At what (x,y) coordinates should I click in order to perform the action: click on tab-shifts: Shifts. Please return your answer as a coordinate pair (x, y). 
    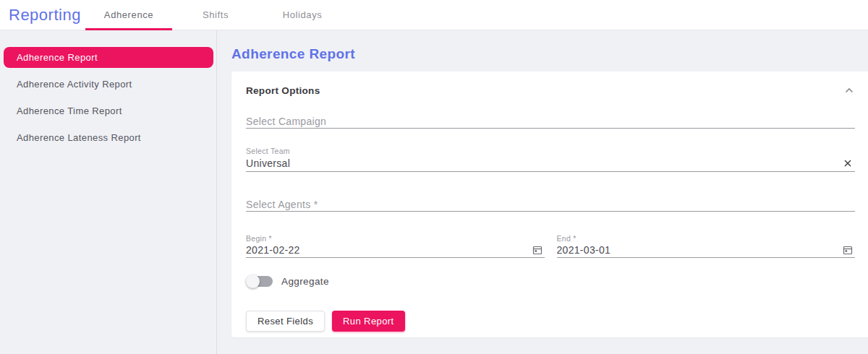
    Looking at the image, I should click on (216, 14).